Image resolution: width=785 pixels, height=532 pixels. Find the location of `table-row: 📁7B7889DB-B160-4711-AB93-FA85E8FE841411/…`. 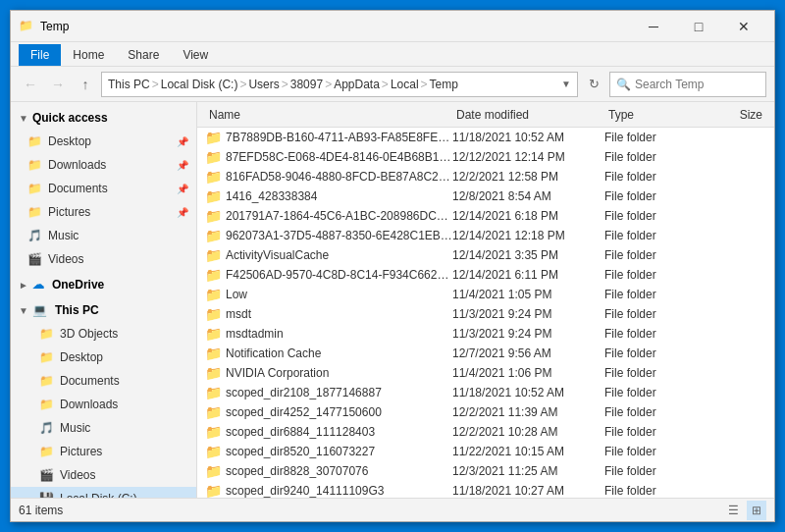

table-row: 📁7B7889DB-B160-4711-AB93-FA85E8FE841411/… is located at coordinates (486, 137).